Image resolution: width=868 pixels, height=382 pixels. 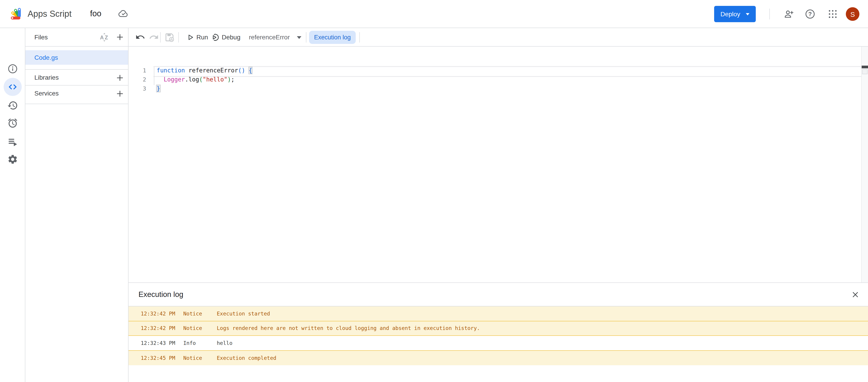 What do you see at coordinates (332, 37) in the screenshot?
I see `execution-log-toggle: Execution log` at bounding box center [332, 37].